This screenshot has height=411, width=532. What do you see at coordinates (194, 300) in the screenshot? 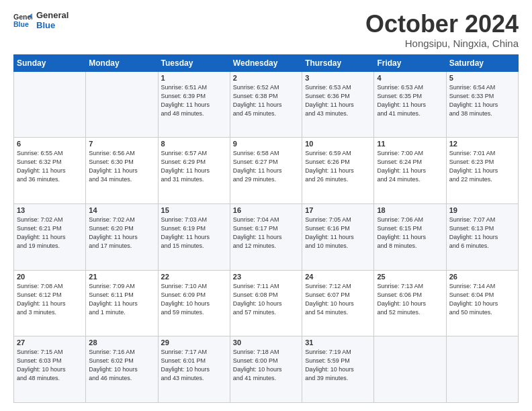
I see `day-info: Sunrise: 7:10 AM Sunset: 6:09 PM Dayligh…` at bounding box center [194, 300].